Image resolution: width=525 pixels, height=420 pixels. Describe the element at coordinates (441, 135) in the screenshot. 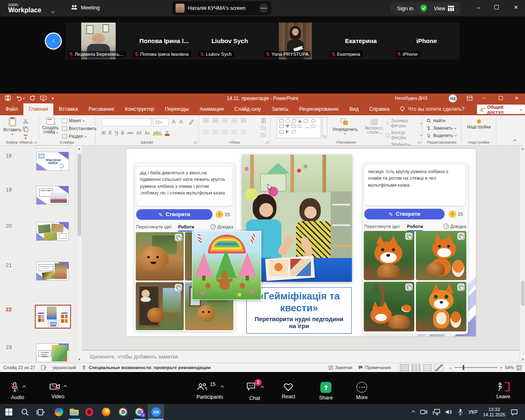

I see `select-button: Выделить` at that location.